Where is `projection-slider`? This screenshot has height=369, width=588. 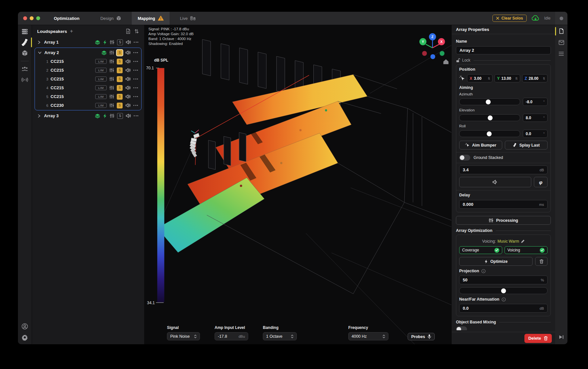 projection-slider is located at coordinates (504, 291).